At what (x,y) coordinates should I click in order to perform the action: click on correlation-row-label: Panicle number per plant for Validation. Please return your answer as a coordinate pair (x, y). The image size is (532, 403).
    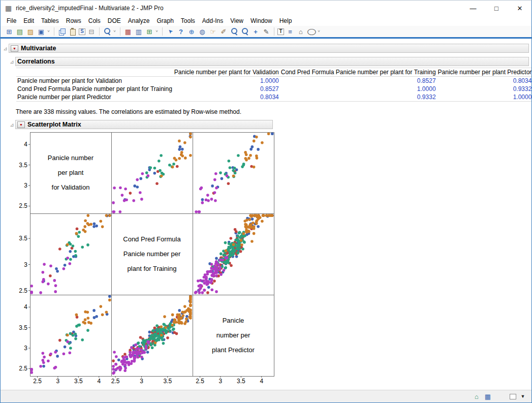
    Looking at the image, I should click on (95, 81).